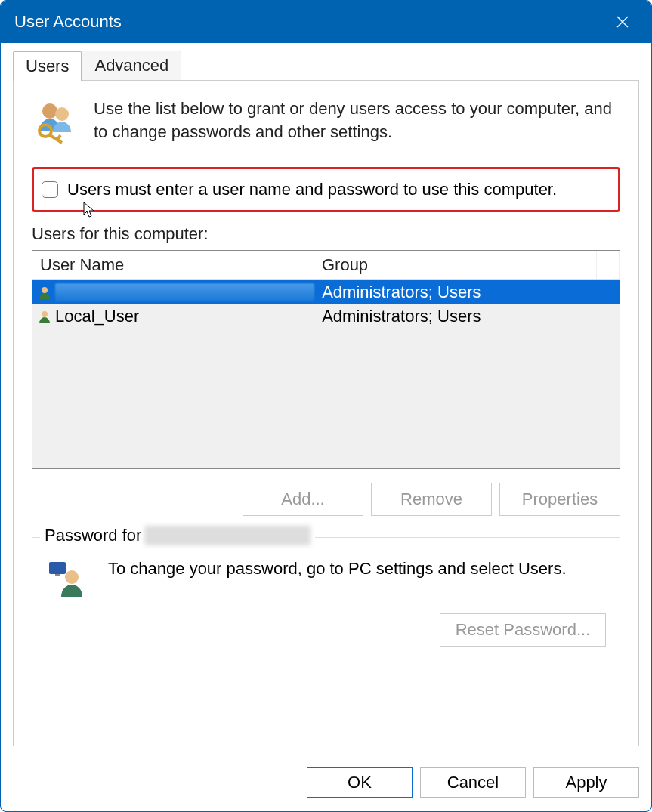 The height and width of the screenshot is (812, 652). What do you see at coordinates (456, 265) in the screenshot?
I see `column-header-group: Group` at bounding box center [456, 265].